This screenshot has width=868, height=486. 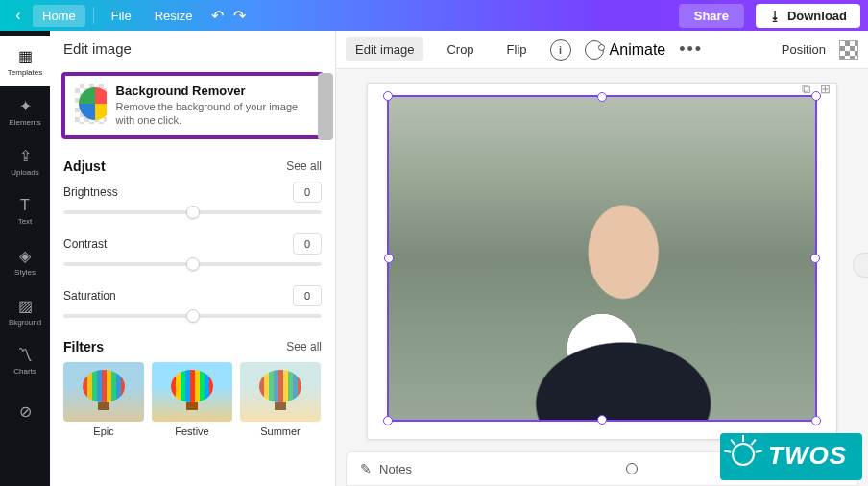 What do you see at coordinates (776, 15) in the screenshot?
I see `download-icon: ⭳` at bounding box center [776, 15].